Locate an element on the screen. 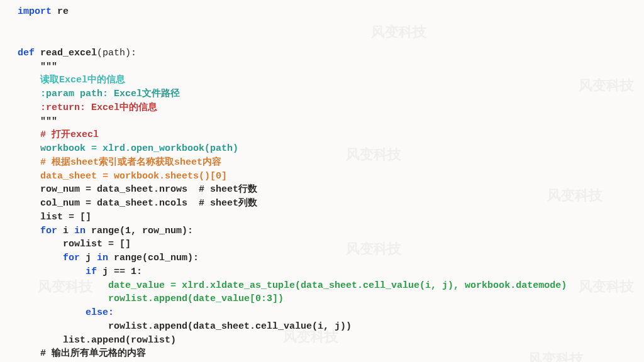  code-line: else: is located at coordinates (331, 313).